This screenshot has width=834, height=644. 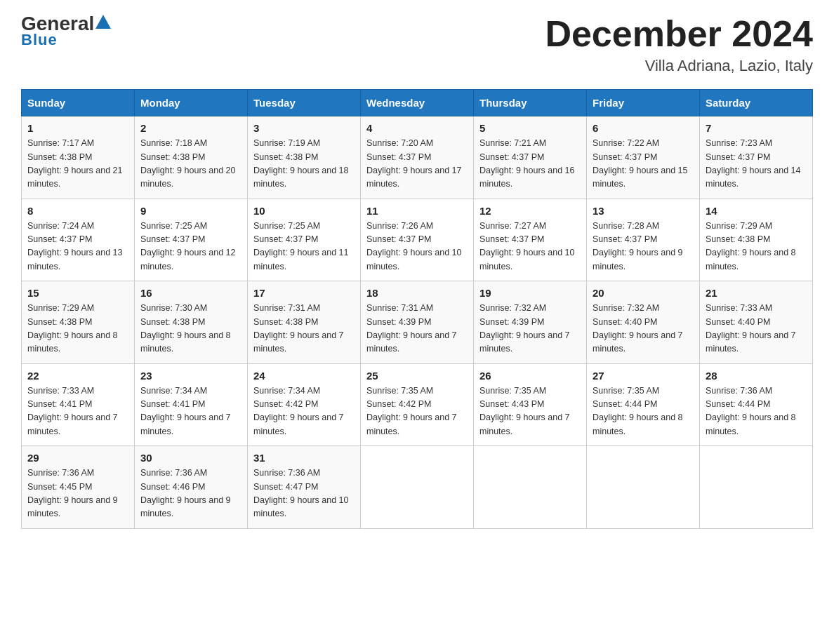 What do you see at coordinates (531, 158) in the screenshot?
I see `calendar-cell: 5 Sunrise: 7:21 AMSunset: 4:37 PMDayligh…` at bounding box center [531, 158].